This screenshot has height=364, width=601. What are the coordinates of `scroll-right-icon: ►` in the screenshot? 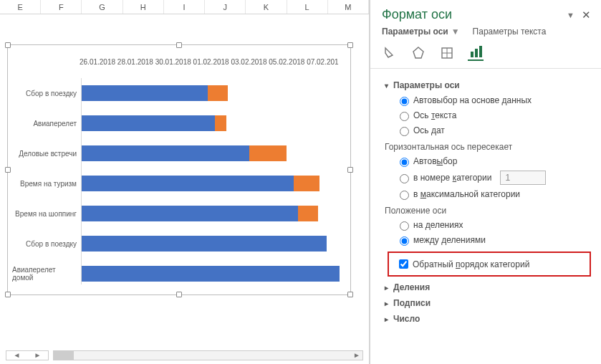 It's located at (357, 355).